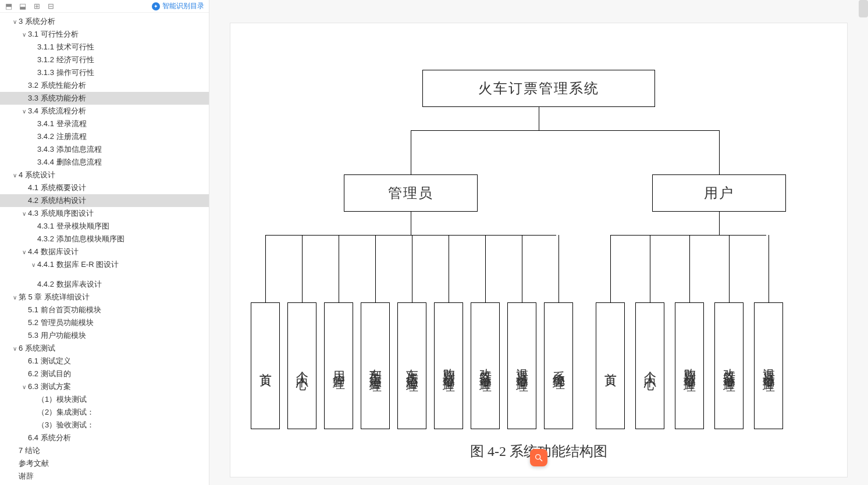  I want to click on org-leaf-user-node: 购票订单管理, so click(689, 366).